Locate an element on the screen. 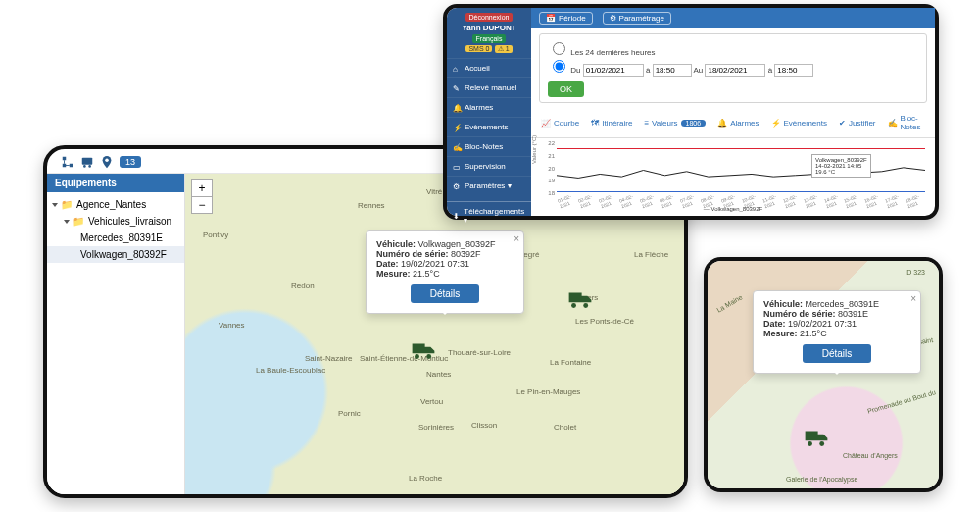 The height and width of the screenshot is (512, 980). top-tabs: 📅Période ⚙Paramétrage is located at coordinates (733, 18).